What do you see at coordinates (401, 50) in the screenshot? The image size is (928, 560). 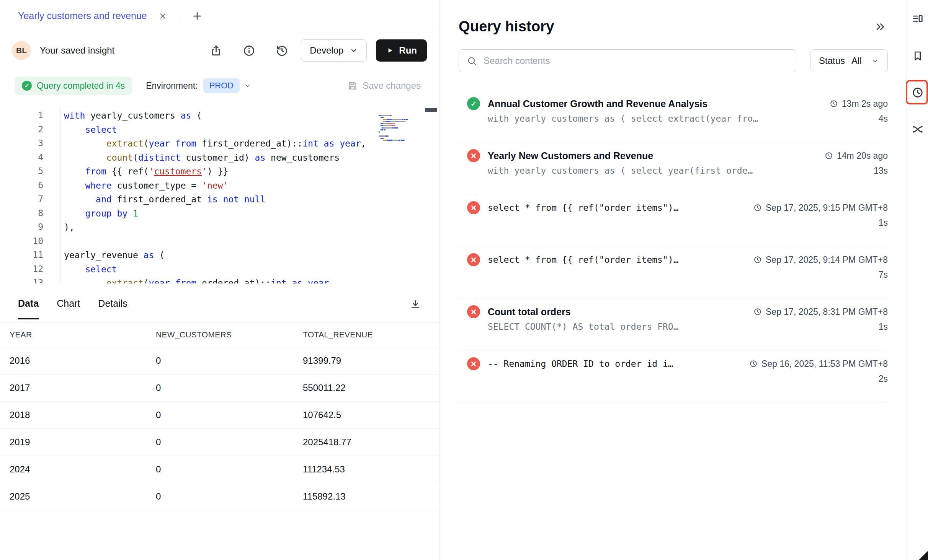 I see `run-button: Run` at bounding box center [401, 50].